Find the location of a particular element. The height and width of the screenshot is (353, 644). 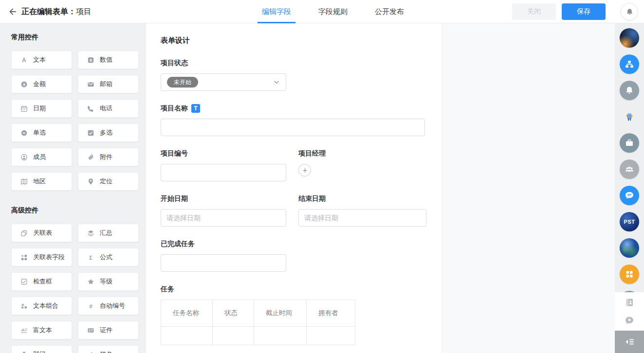

page-title-prefix: 正在编辑表单： is located at coordinates (49, 12).